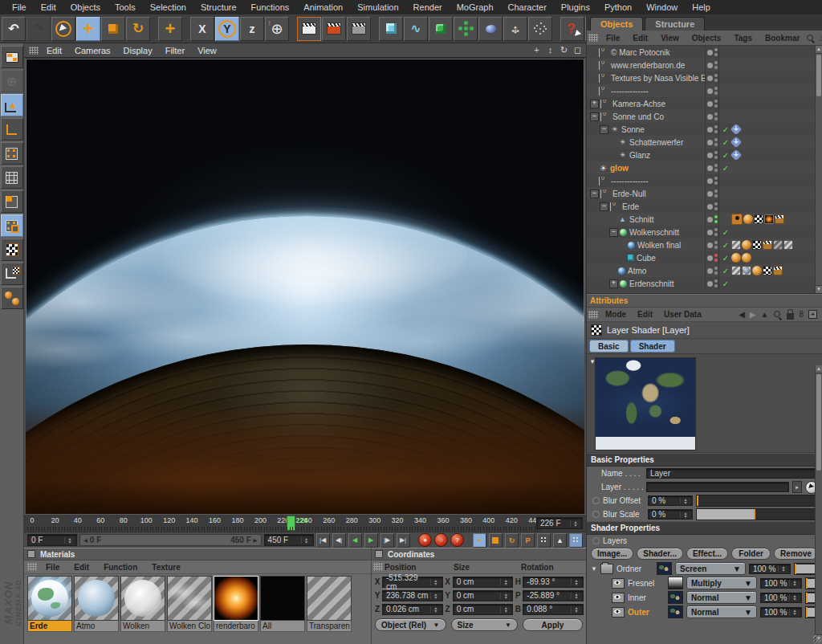 The width and height of the screenshot is (822, 644). I want to click on position-spinner: ▴▾, so click(435, 609).